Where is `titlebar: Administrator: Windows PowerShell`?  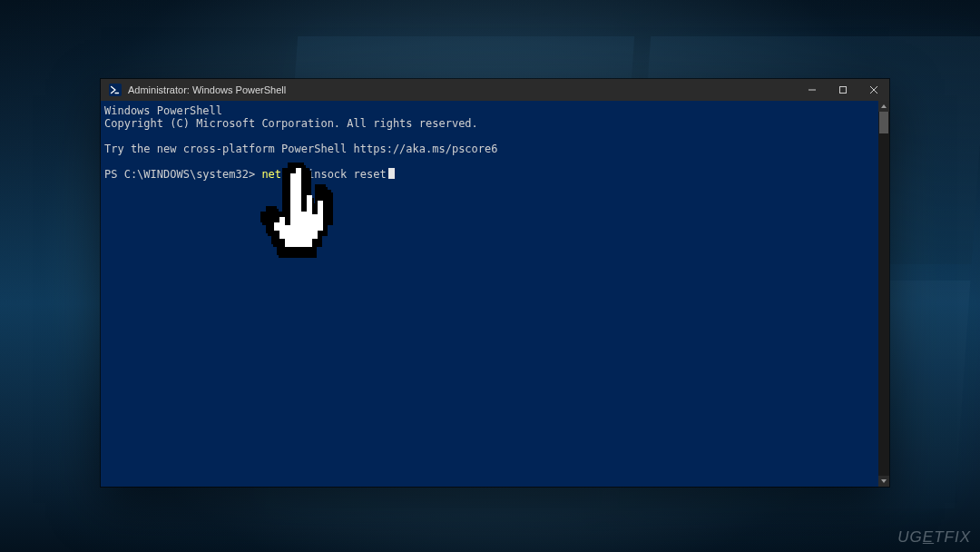 titlebar: Administrator: Windows PowerShell is located at coordinates (495, 90).